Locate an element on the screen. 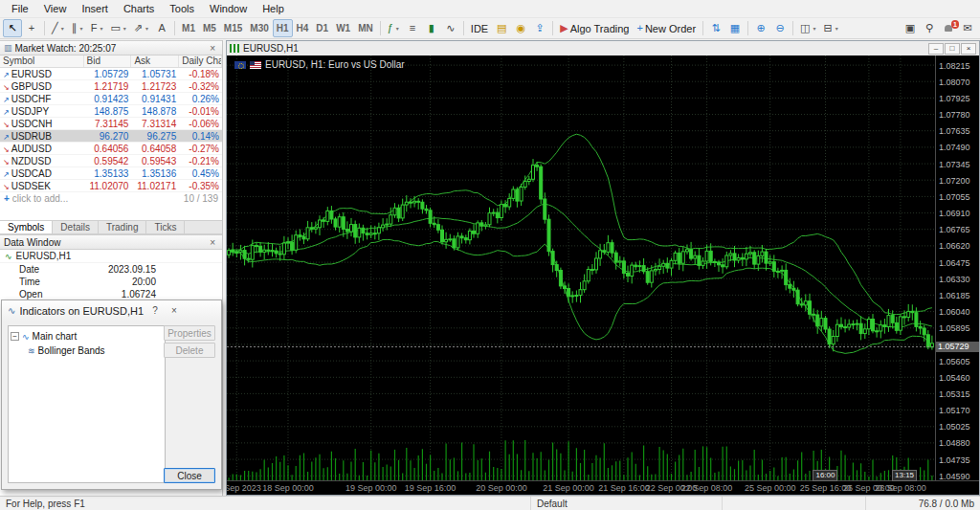  market-watch-row-gbpusd: ↘GBPUSD1.217191.21723-0.32% is located at coordinates (111, 86).